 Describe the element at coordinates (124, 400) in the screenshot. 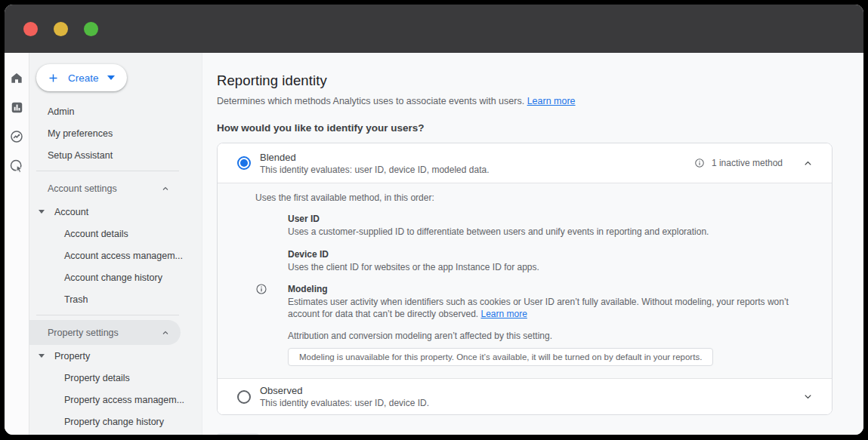

I see `sidebar-item-label: Property access managem...` at that location.